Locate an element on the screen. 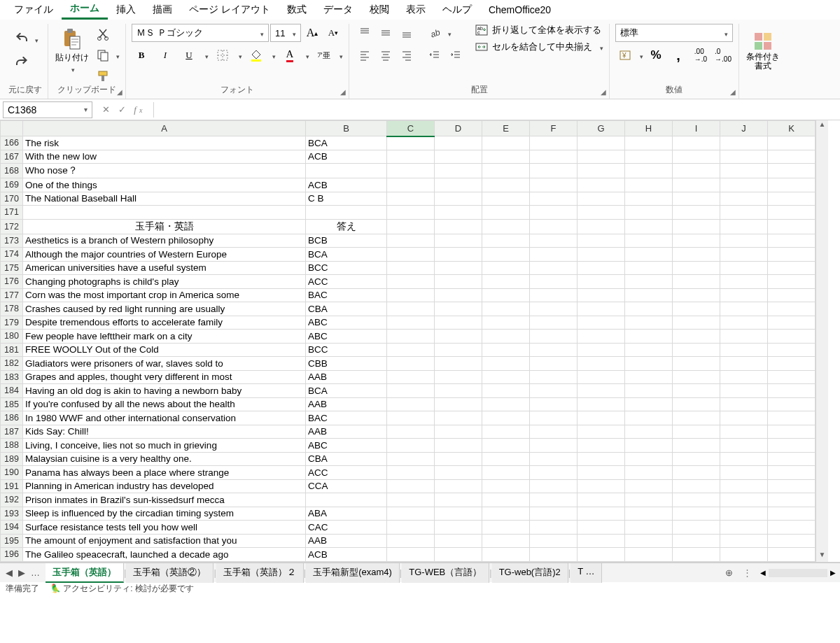  col-header-F: F is located at coordinates (554, 129).